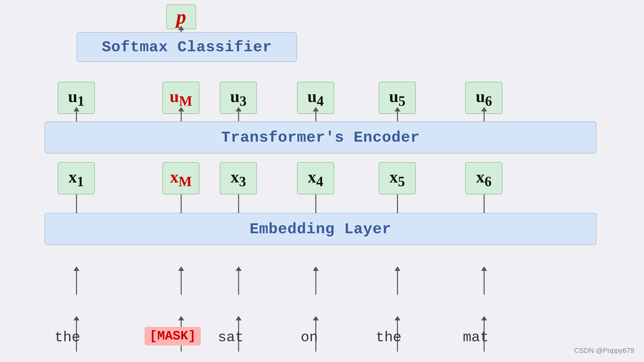  I want to click on embedding-label: Embedding Layer, so click(320, 229).